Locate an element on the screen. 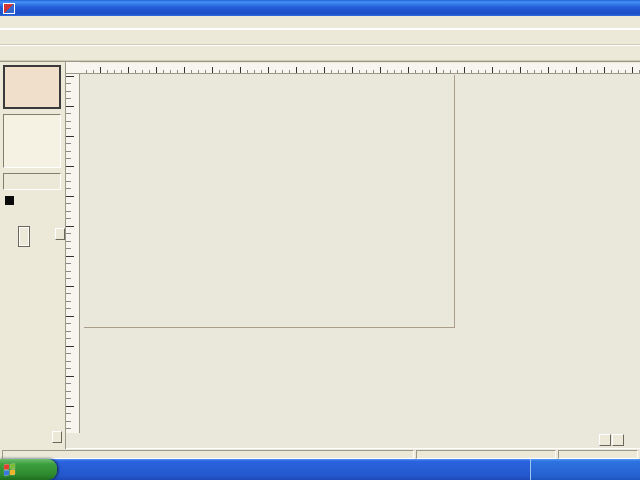 The image size is (640, 480). toolbar-main is located at coordinates (320, 37).